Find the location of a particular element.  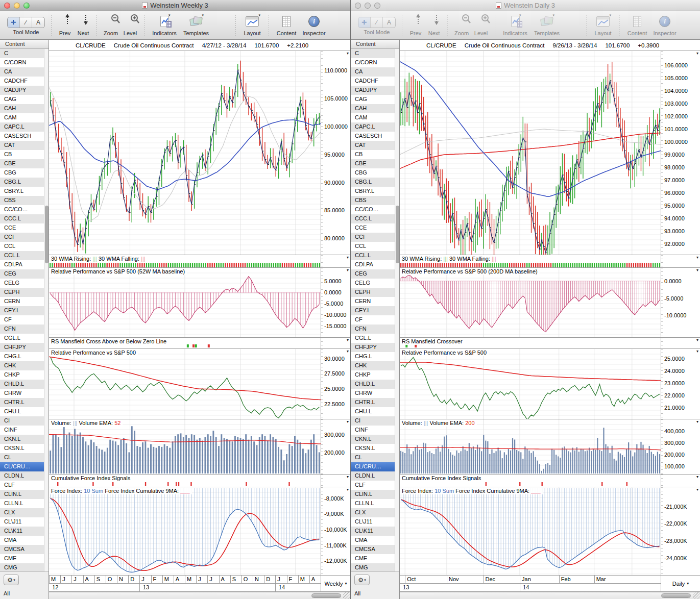

list-item: CLIN.L is located at coordinates (22, 494).